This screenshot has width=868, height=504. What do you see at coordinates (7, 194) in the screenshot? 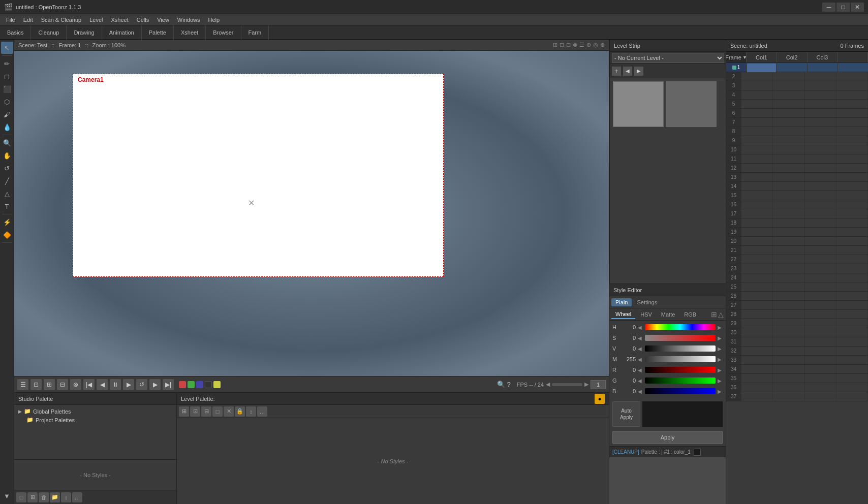
I see `shape-tool: △` at bounding box center [7, 194].